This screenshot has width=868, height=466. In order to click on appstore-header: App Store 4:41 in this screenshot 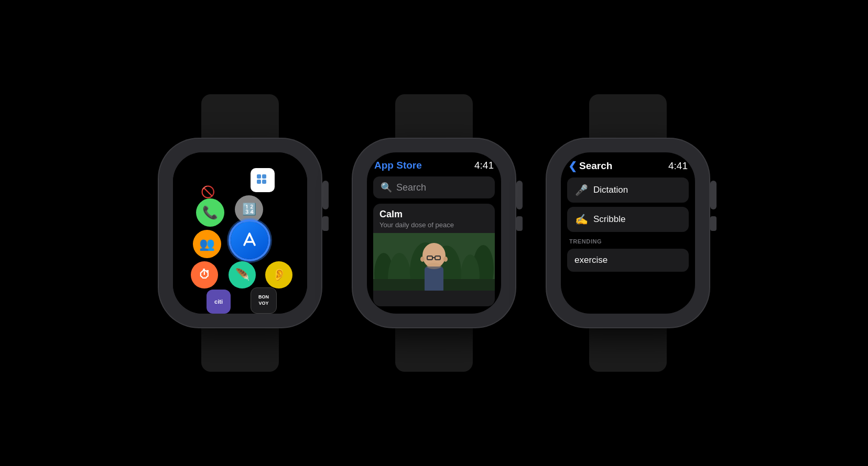, I will do `click(434, 165)`.